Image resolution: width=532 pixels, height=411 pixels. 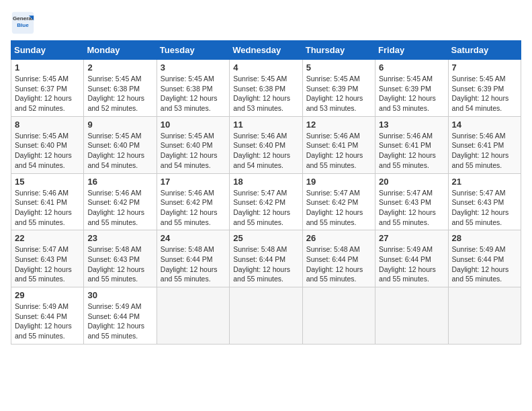 What do you see at coordinates (485, 94) in the screenshot?
I see `day-info: Sunrise: 5:45 AM Sunset: 6:39 PM Dayligh…` at bounding box center [485, 94].